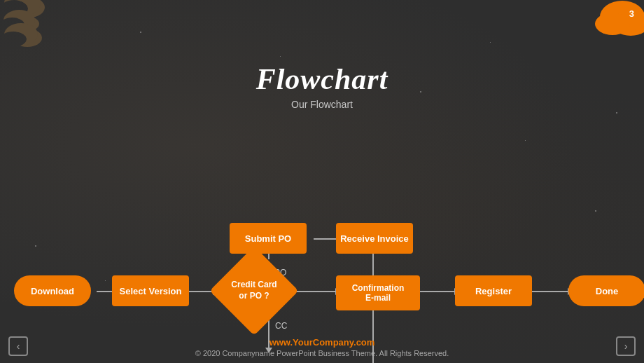 This screenshot has width=644, height=363. I want to click on node-confirmation: Confirmation E-mail, so click(378, 293).